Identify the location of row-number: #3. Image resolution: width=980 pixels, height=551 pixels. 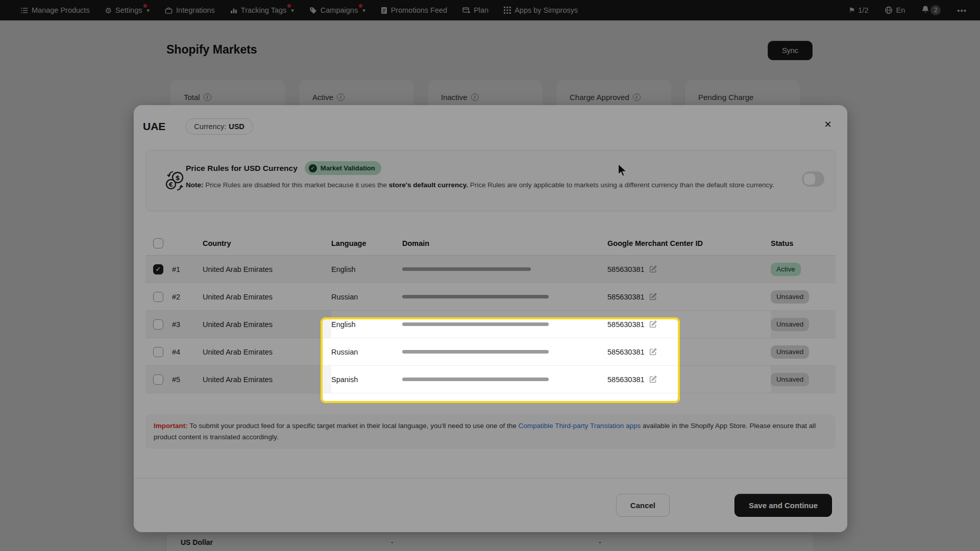
(187, 324).